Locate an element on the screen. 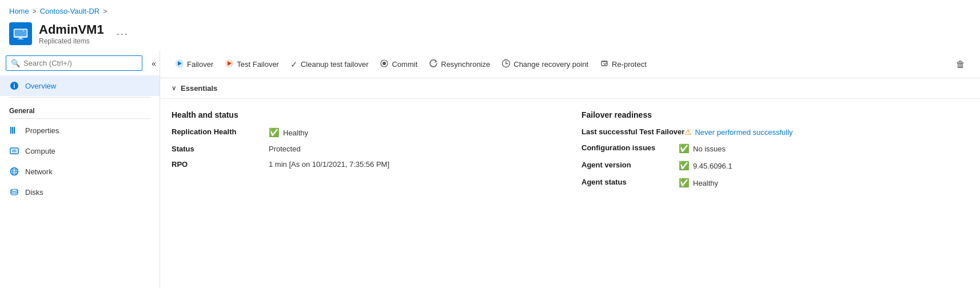  breadcrumb-sep1: > is located at coordinates (34, 11).